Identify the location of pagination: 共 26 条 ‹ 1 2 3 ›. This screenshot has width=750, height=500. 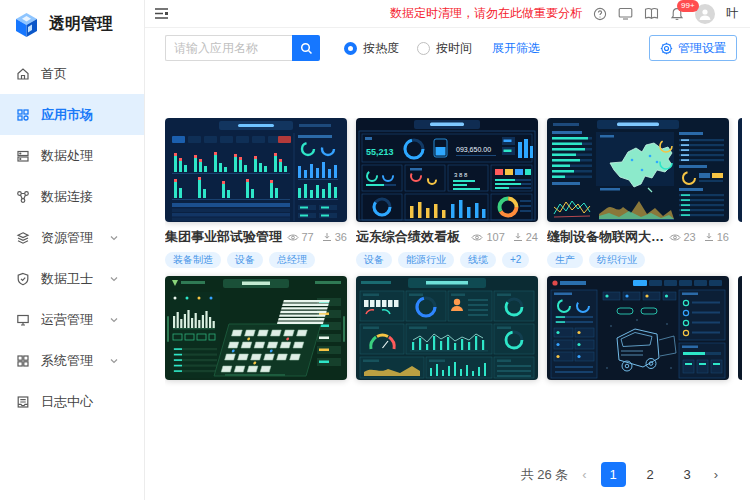
(458, 474).